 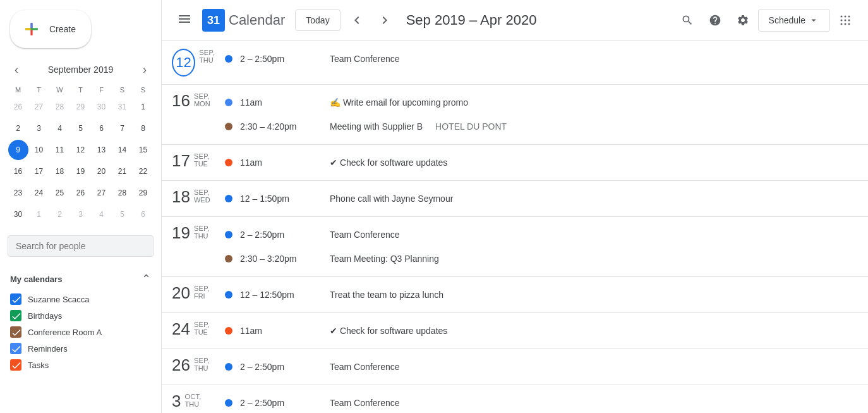 I want to click on help-button, so click(x=715, y=20).